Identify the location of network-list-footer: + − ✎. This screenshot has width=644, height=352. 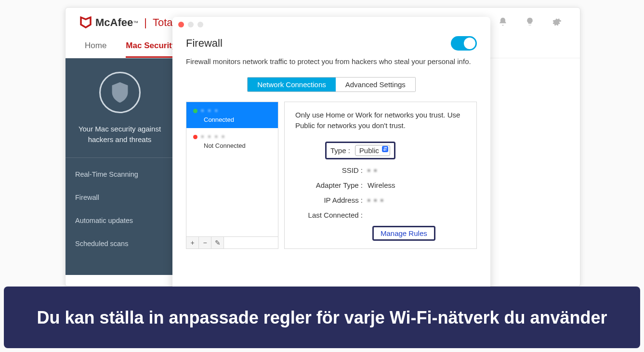
(232, 243).